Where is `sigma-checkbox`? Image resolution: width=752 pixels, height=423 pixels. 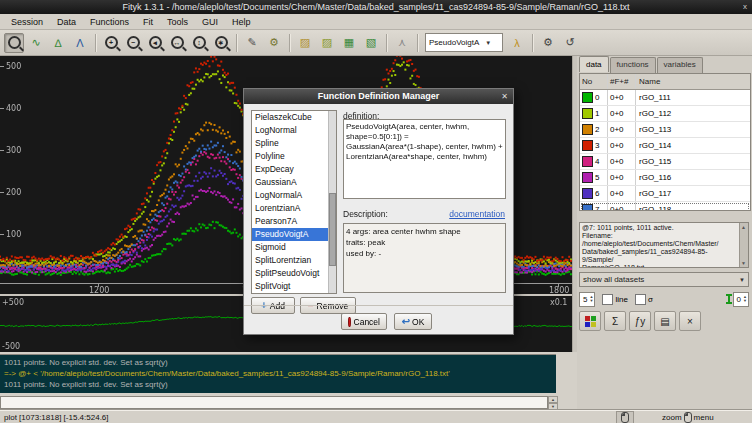 sigma-checkbox is located at coordinates (640, 300).